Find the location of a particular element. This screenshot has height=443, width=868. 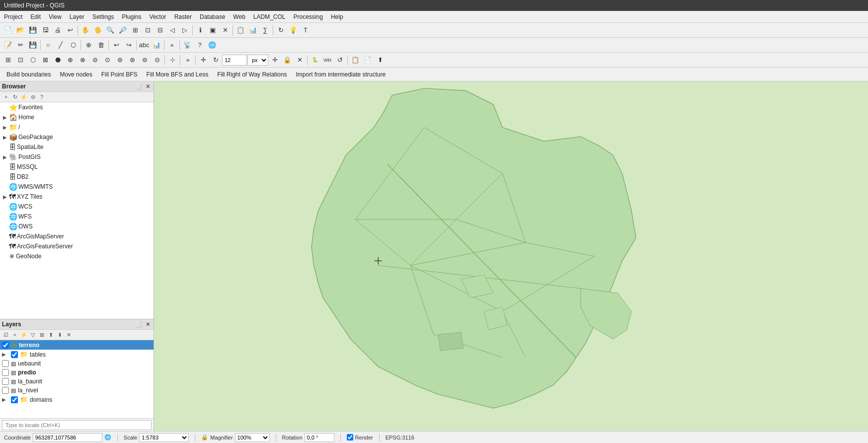

browser-xyz-tiles: ▶ 🗺 XYZ Tiles is located at coordinates (77, 197).